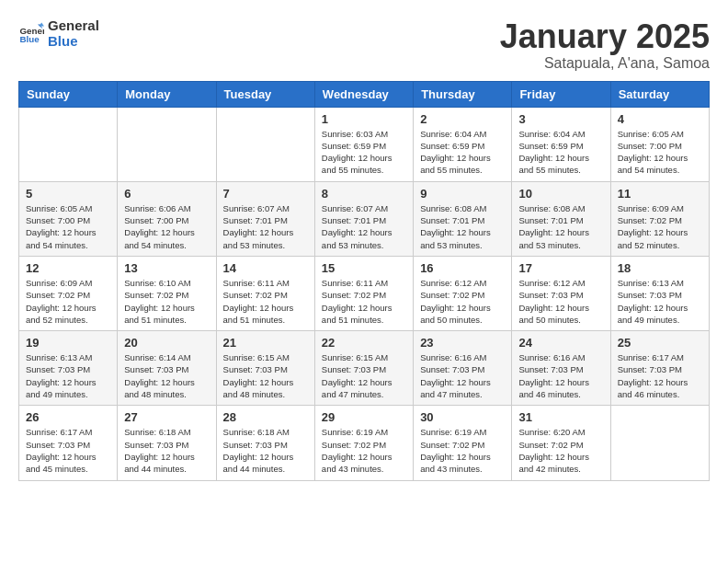 The image size is (728, 563). Describe the element at coordinates (660, 94) in the screenshot. I see `weekday-header-saturday: Saturday` at that location.